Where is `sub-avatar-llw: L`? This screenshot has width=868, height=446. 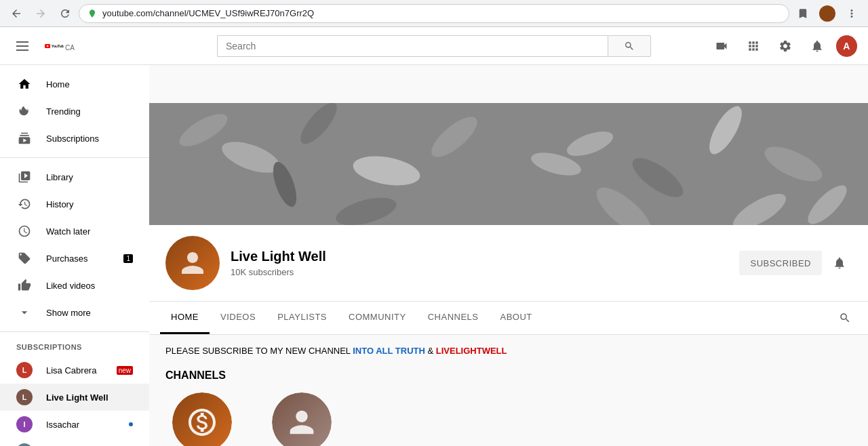
sub-avatar-llw: L is located at coordinates (24, 397).